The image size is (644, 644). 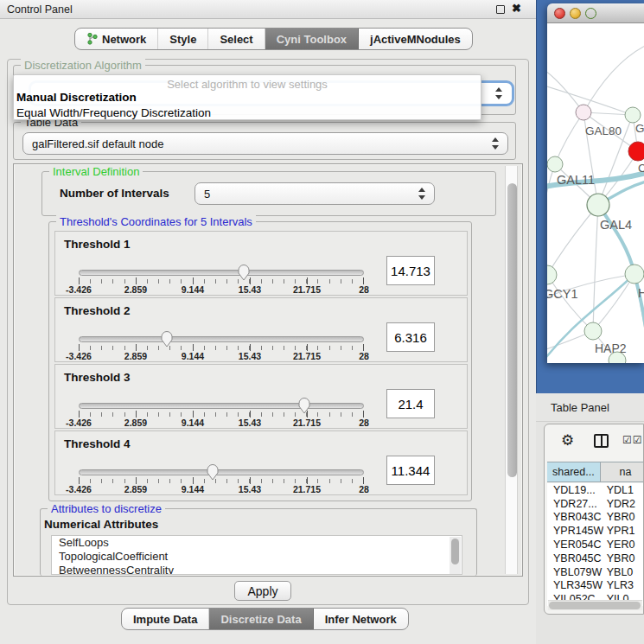 I want to click on tick-label: 2.859, so click(x=136, y=290).